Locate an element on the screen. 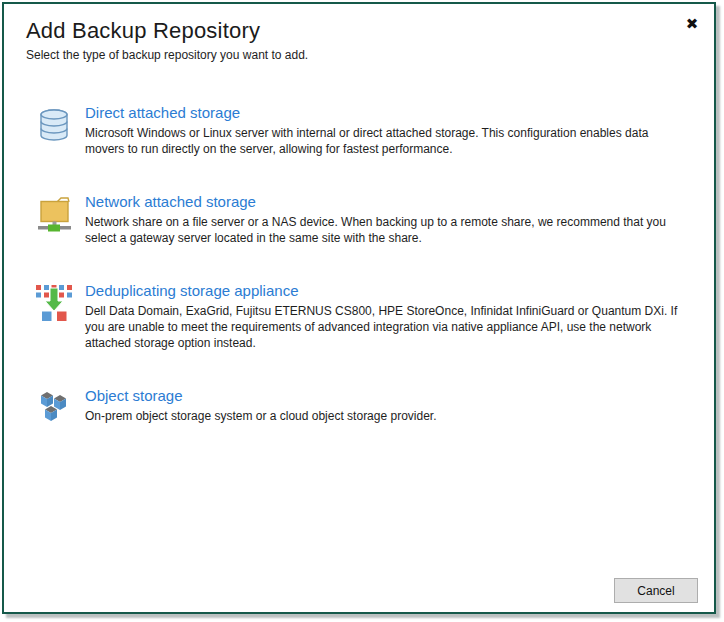 This screenshot has width=724, height=622. dialog-footer: Cancel is located at coordinates (656, 590).